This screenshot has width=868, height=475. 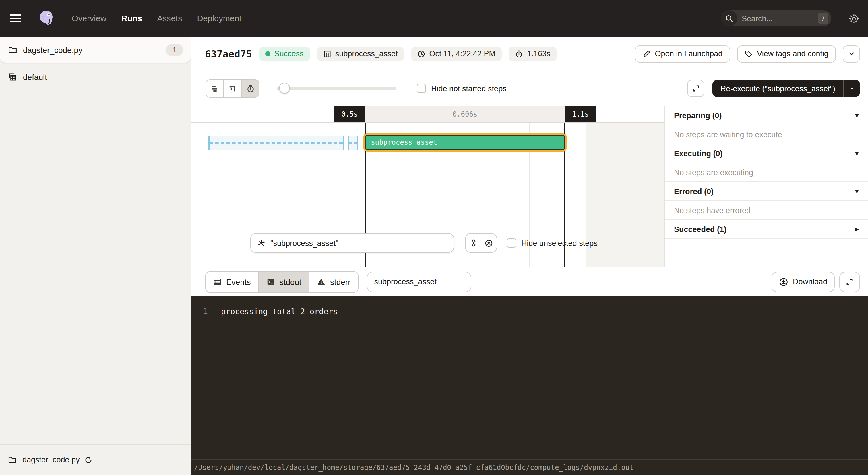 I want to click on table-icon, so click(x=217, y=282).